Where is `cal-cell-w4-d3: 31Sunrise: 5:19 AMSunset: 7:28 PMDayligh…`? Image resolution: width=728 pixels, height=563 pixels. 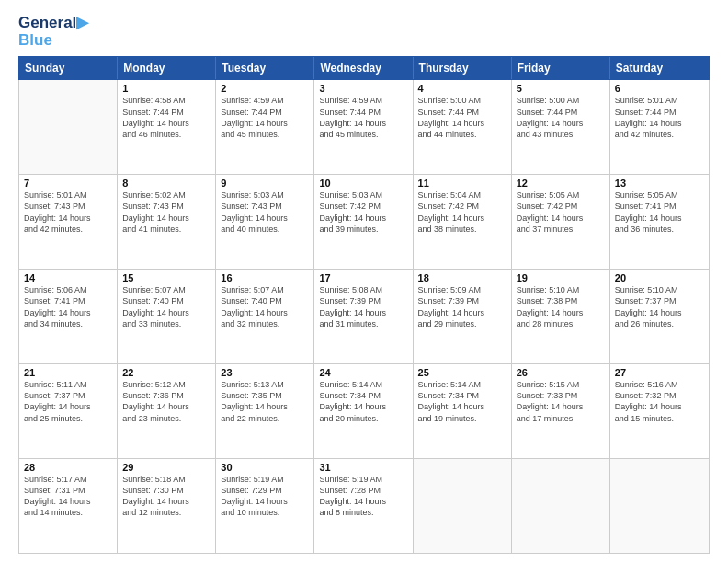 cal-cell-w4-d3: 31Sunrise: 5:19 AMSunset: 7:28 PMDayligh… is located at coordinates (364, 506).